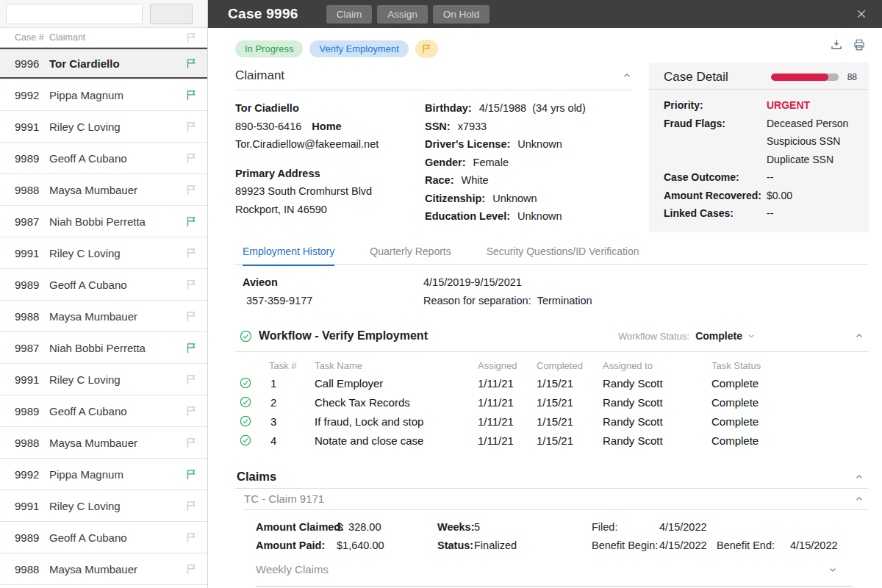 The image size is (882, 588). What do you see at coordinates (350, 15) in the screenshot?
I see `claim-button: Claim` at bounding box center [350, 15].